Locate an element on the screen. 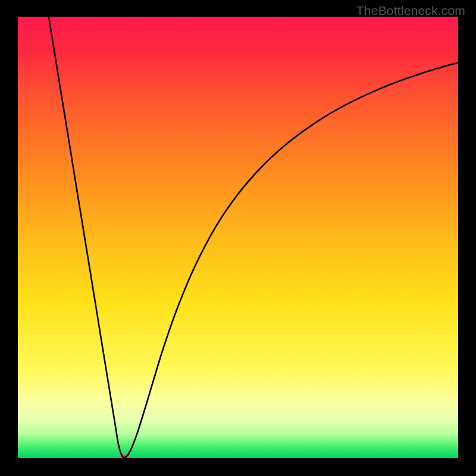  watermark-text: TheBottleneck.com is located at coordinates (411, 11).